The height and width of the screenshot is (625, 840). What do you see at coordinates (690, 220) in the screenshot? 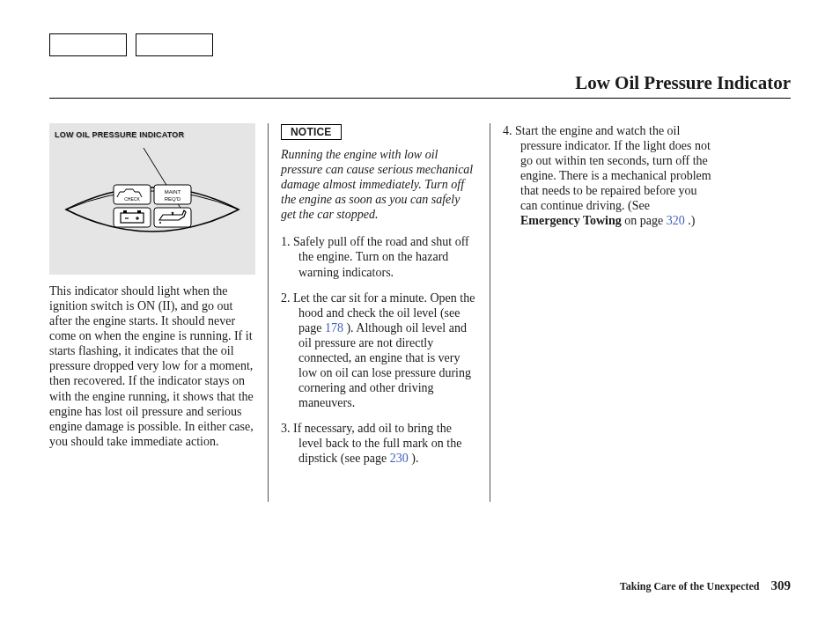
I see `step-4-text-c: .)` at bounding box center [690, 220].